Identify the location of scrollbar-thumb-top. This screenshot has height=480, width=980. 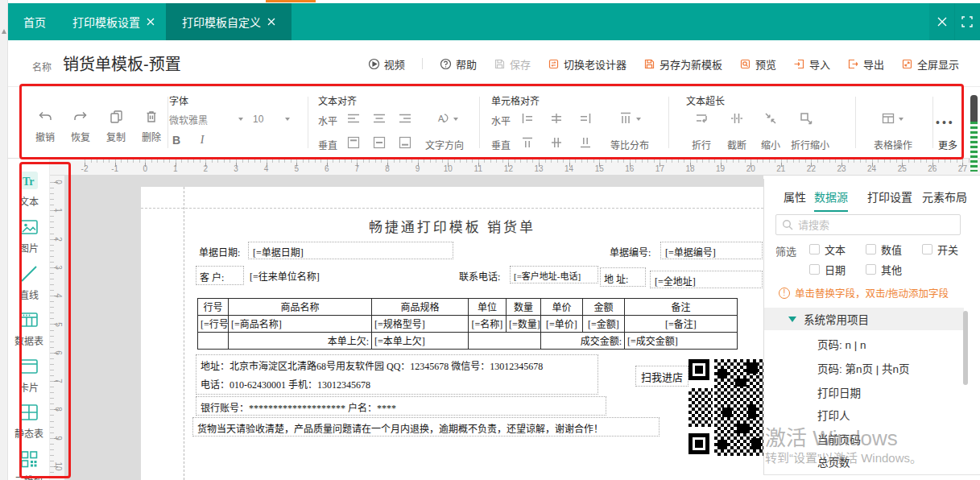
(974, 108).